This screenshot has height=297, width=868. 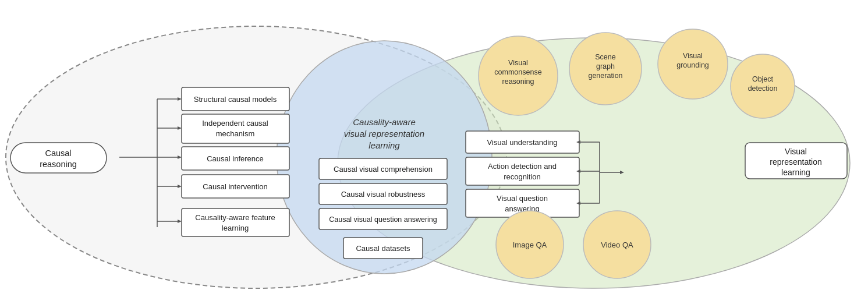 I want to click on circle-object-detection-text1: Object, so click(x=763, y=79).